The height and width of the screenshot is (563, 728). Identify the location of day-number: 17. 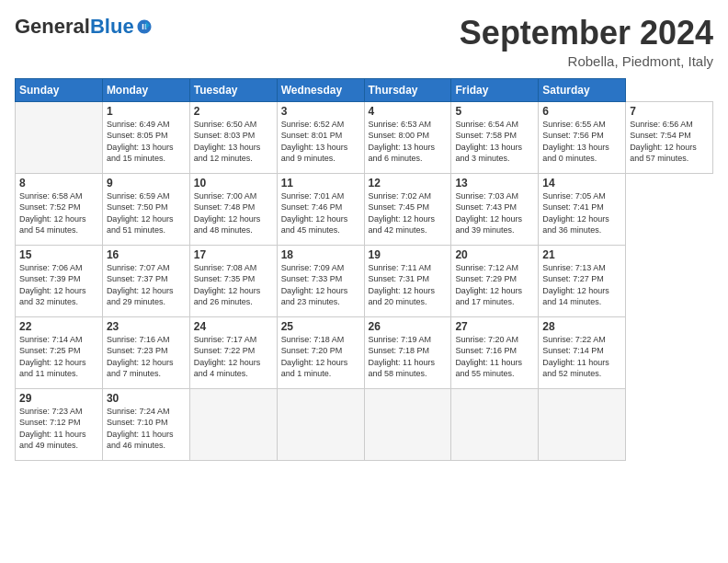
(233, 255).